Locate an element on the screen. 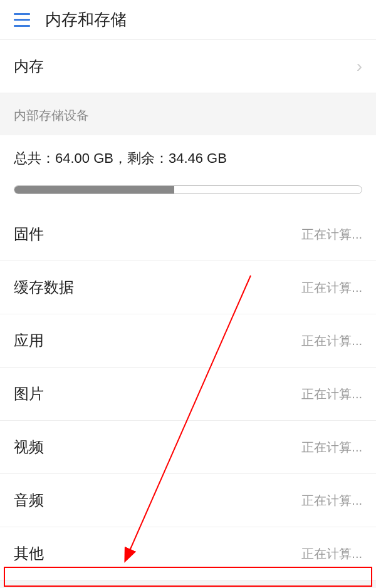  category-label: 固件 is located at coordinates (29, 234).